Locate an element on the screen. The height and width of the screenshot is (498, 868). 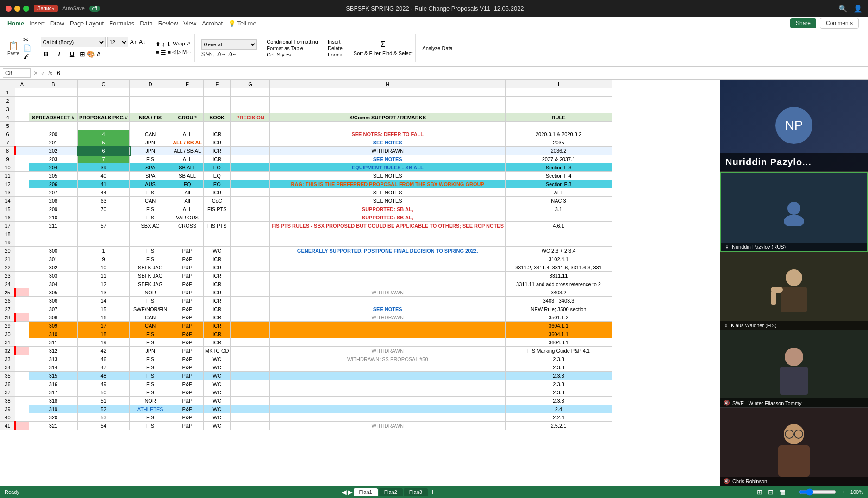
underline-button: U is located at coordinates (72, 54).